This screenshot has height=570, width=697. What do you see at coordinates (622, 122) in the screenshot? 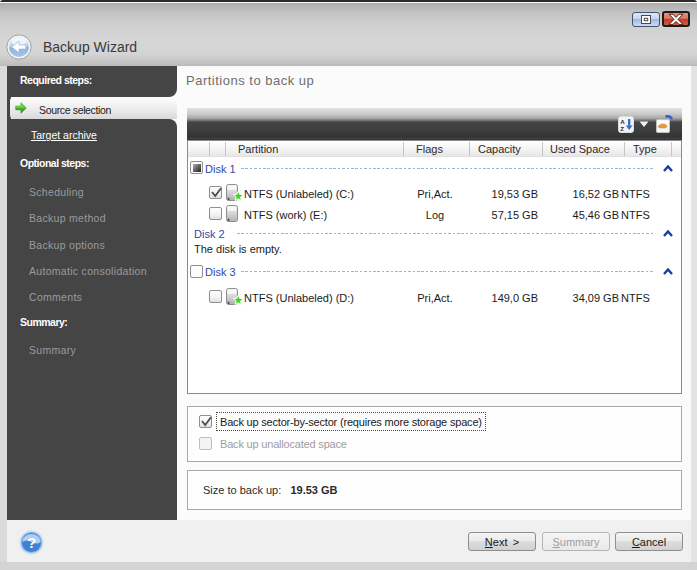
I see `svg-text: A` at bounding box center [622, 122].